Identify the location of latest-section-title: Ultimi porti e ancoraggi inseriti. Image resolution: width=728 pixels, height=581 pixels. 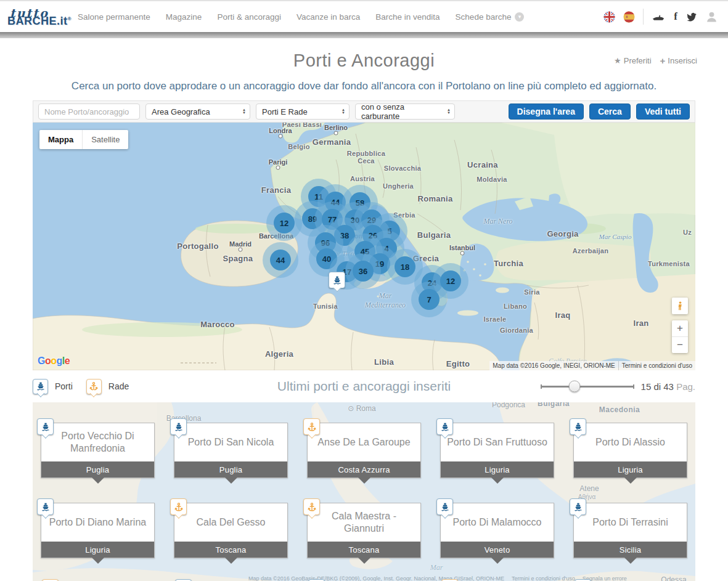
(364, 386).